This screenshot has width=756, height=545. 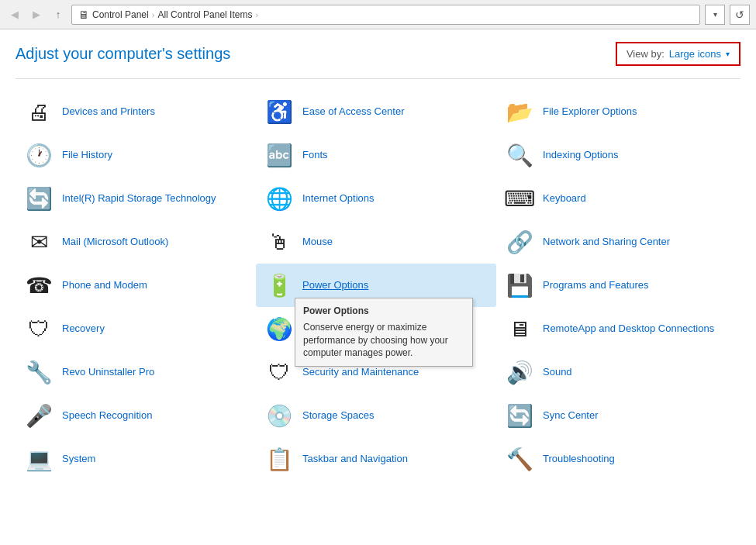 I want to click on taskbar-icon: 📋, so click(x=279, y=459).